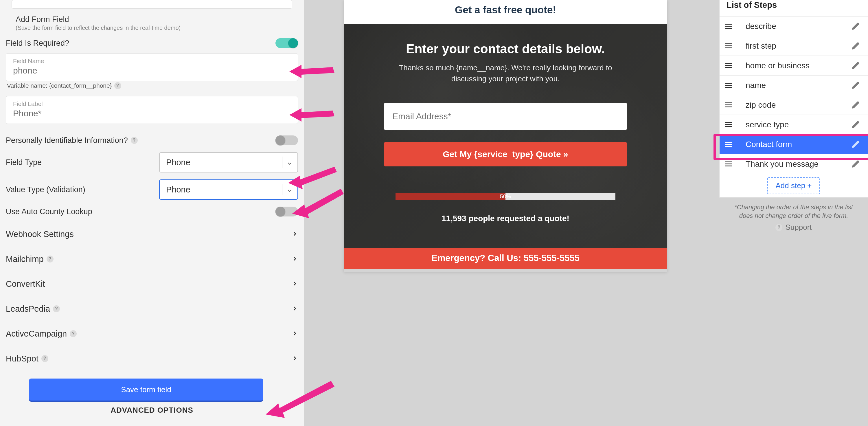  I want to click on preview-heading: Get a fast free quote!, so click(505, 12).